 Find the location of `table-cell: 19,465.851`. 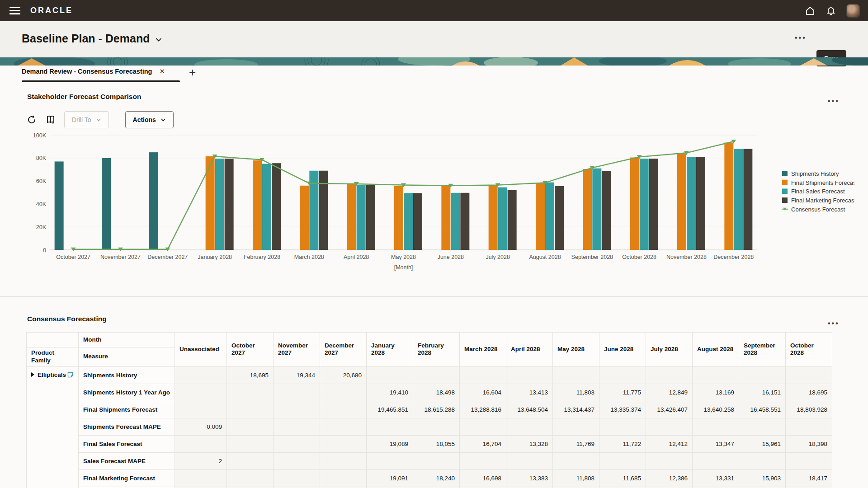

table-cell: 19,465.851 is located at coordinates (390, 409).